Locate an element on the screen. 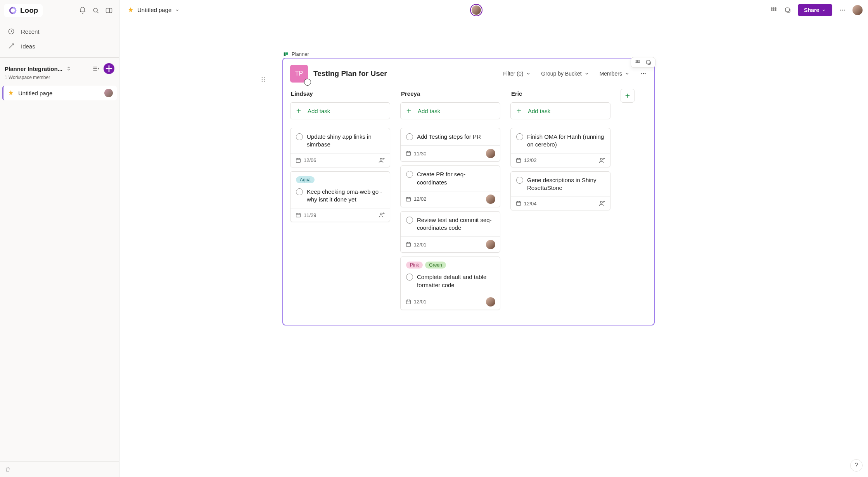  workspace-name: Planner Integration... is located at coordinates (33, 69).